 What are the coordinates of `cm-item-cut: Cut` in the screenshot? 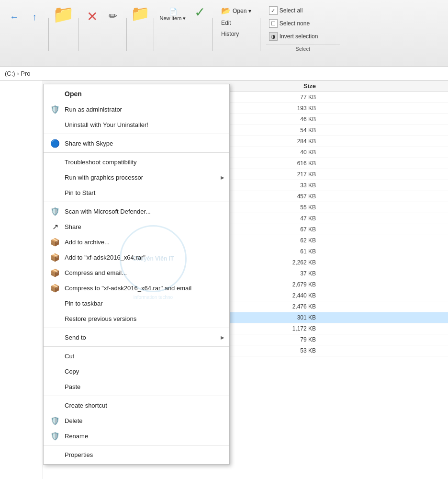 It's located at (136, 356).